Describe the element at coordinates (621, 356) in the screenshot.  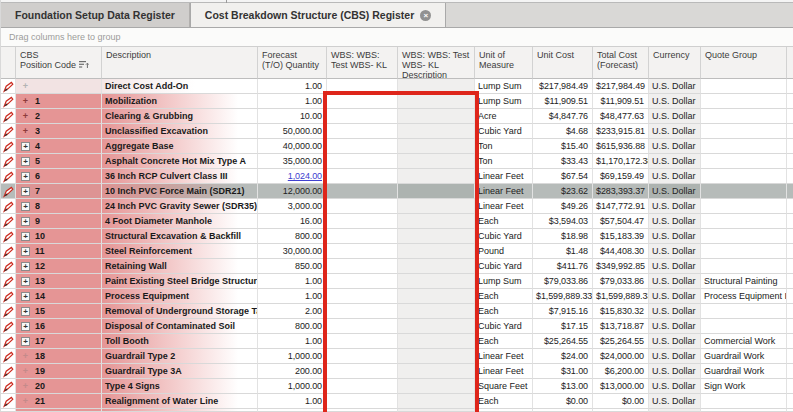
I see `total-cost-cell: $24,000.00` at that location.